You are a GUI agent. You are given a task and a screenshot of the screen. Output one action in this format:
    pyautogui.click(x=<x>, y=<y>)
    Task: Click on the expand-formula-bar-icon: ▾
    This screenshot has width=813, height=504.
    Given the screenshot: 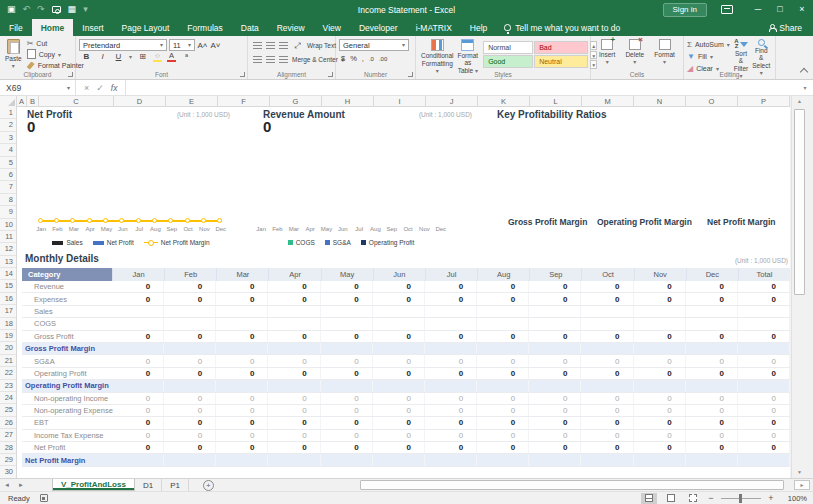 What is the action you would take?
    pyautogui.click(x=805, y=88)
    